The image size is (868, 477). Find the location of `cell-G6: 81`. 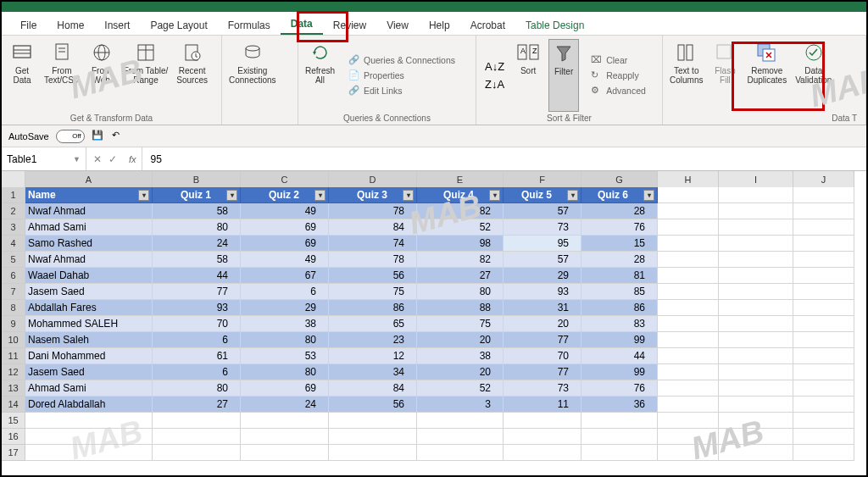

cell-G6: 81 is located at coordinates (620, 276).